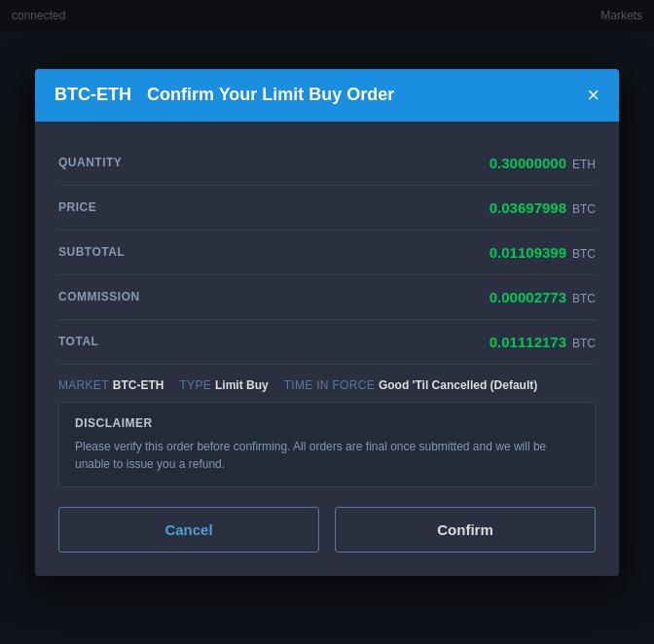  I want to click on commission-value-wrapper: 0.00002773 BTC, so click(543, 298).